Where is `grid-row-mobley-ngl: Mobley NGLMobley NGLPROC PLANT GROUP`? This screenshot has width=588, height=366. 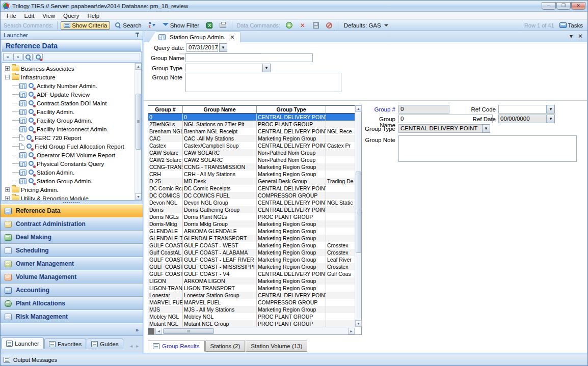 grid-row-mobley-ngl: Mobley NGLMobley NGLPROC PLANT GROUP is located at coordinates (252, 317).